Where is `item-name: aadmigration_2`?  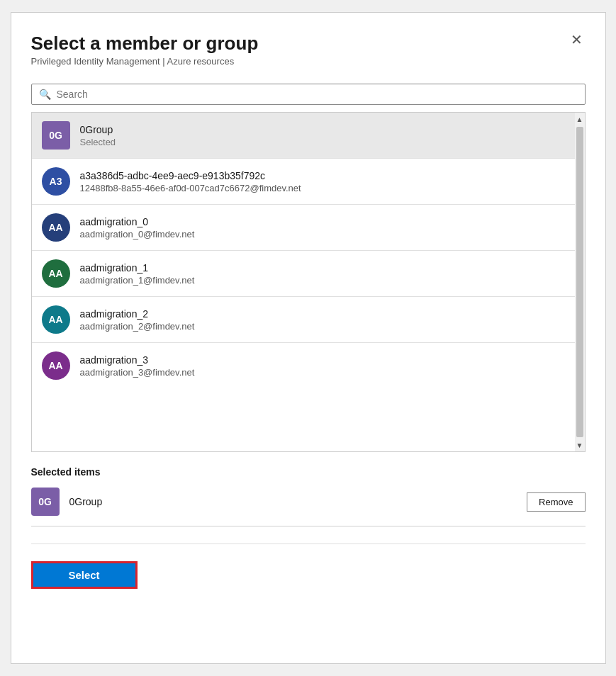 item-name: aadmigration_2 is located at coordinates (138, 314).